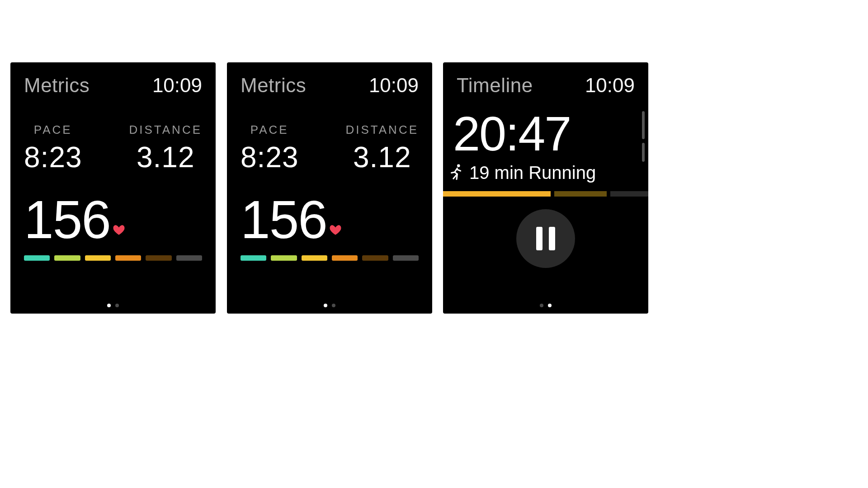  I want to click on activity-label: 19 min Running, so click(533, 173).